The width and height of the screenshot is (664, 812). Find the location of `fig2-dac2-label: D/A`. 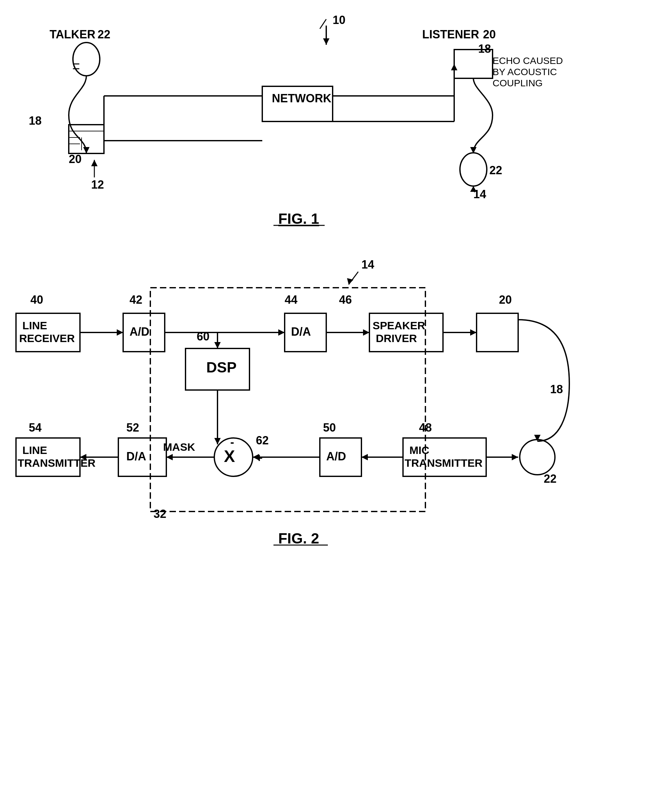

fig2-dac2-label: D/A is located at coordinates (136, 456).